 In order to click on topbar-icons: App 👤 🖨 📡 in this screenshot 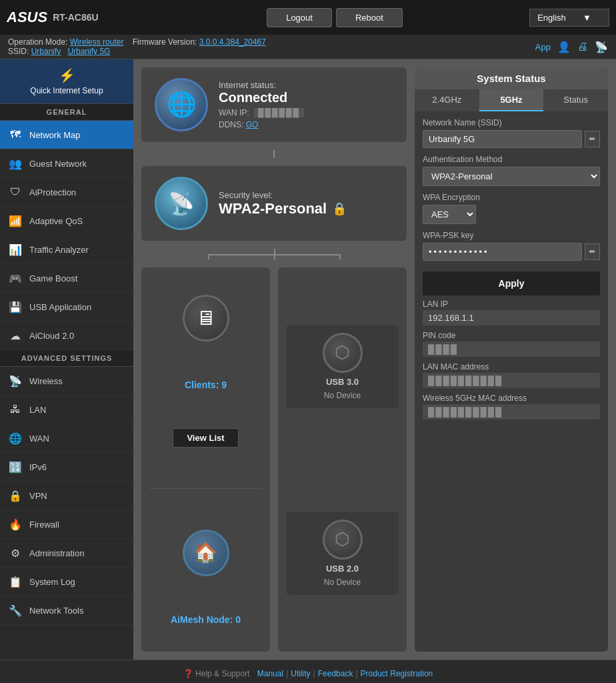, I will do `click(572, 47)`.